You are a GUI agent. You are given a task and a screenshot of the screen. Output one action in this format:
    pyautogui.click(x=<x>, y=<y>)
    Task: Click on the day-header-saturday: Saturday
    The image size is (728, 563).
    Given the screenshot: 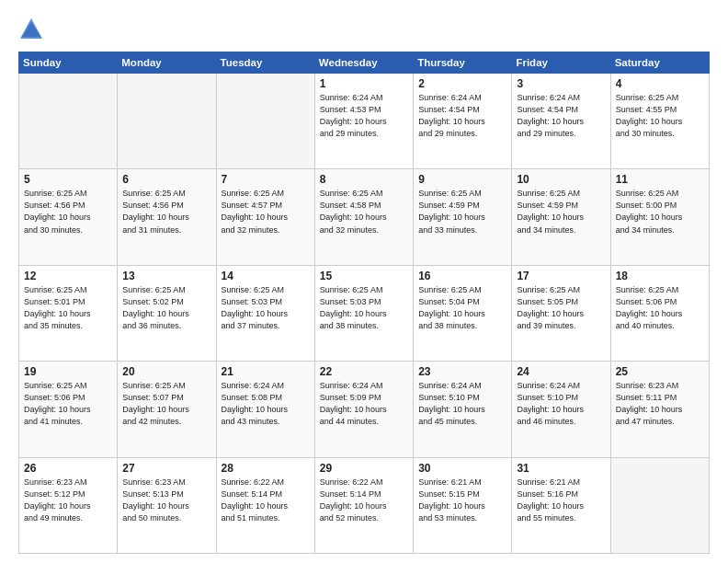 What is the action you would take?
    pyautogui.click(x=660, y=63)
    